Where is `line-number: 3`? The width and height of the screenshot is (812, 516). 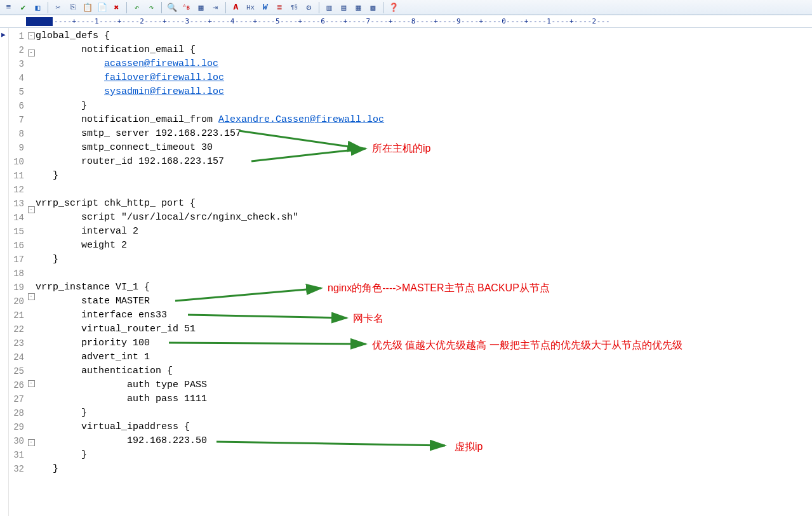 line-number: 3 is located at coordinates (18, 64).